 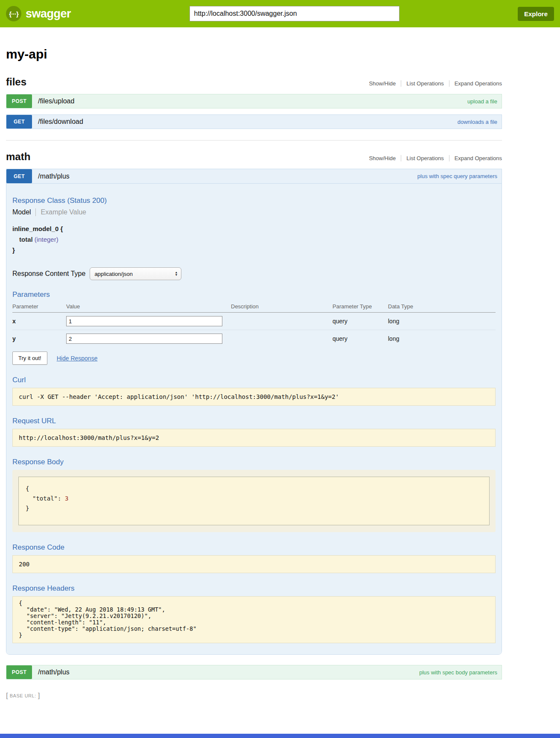 I want to click on parameters-heading: Parameters, so click(x=254, y=295).